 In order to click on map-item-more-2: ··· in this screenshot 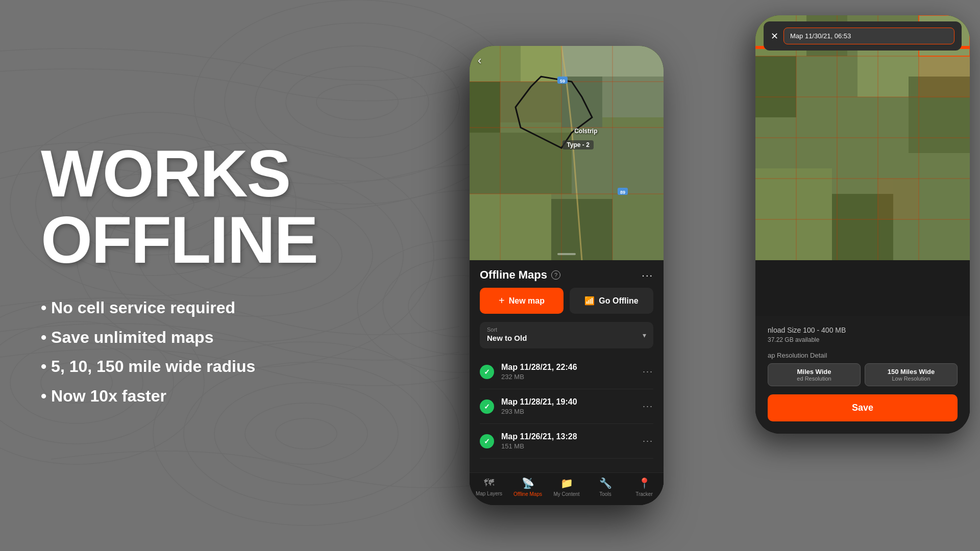, I will do `click(648, 406)`.